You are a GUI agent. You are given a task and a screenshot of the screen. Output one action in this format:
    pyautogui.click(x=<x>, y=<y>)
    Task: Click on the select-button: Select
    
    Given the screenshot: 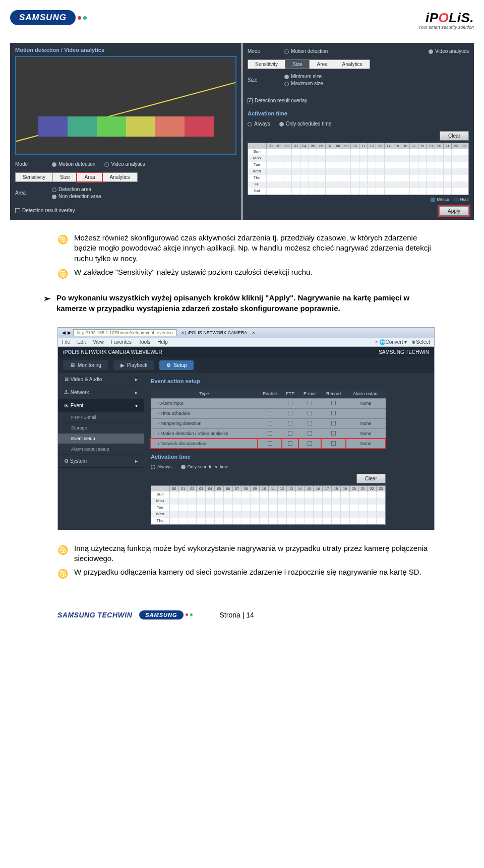 What is the action you would take?
    pyautogui.click(x=423, y=342)
    